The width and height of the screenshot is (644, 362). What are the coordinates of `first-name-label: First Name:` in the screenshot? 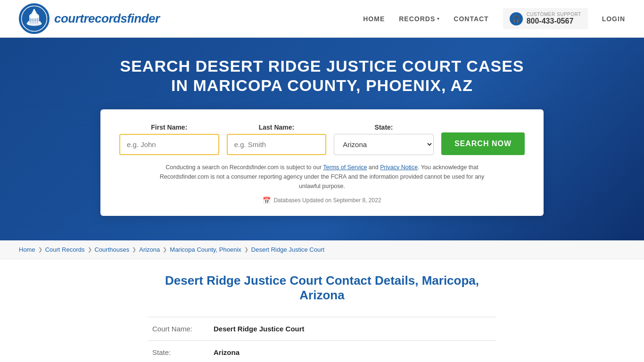 It's located at (169, 127).